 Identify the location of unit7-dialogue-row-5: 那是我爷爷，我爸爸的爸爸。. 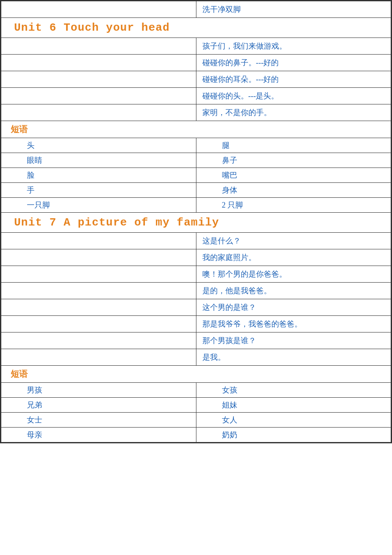
(196, 324).